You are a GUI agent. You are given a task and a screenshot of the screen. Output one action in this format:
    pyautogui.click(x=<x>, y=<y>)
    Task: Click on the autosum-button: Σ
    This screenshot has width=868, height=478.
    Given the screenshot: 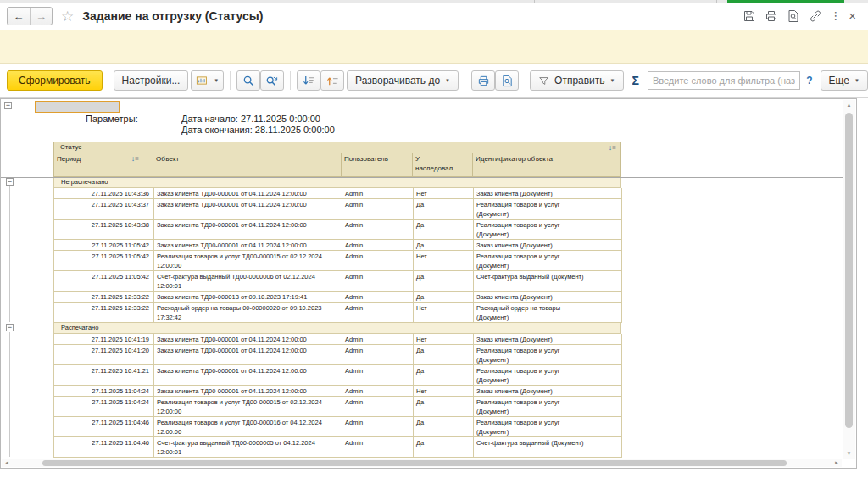 What is the action you would take?
    pyautogui.click(x=636, y=81)
    